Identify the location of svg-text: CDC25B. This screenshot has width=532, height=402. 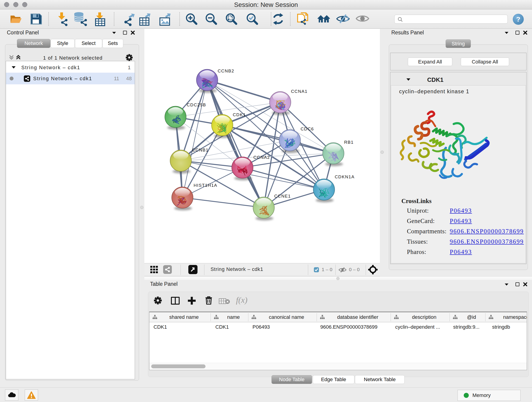
(196, 105).